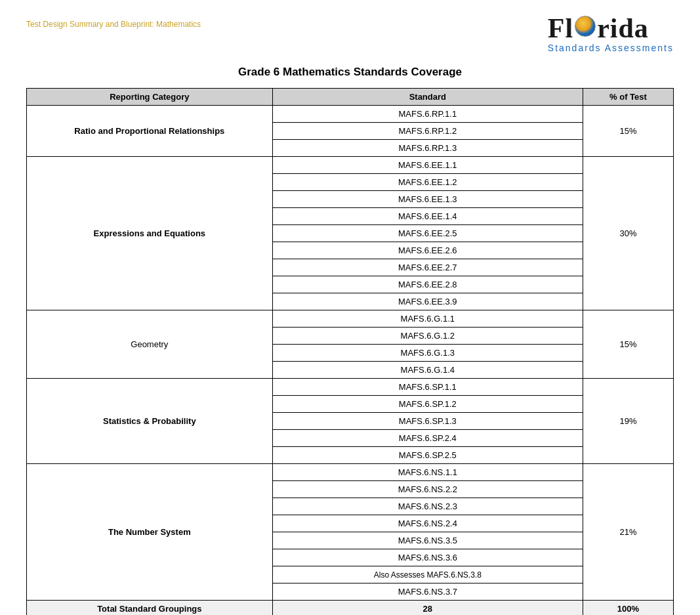 The height and width of the screenshot is (615, 700). I want to click on standard-cell: MAFS.6.SP.1.2, so click(428, 404).